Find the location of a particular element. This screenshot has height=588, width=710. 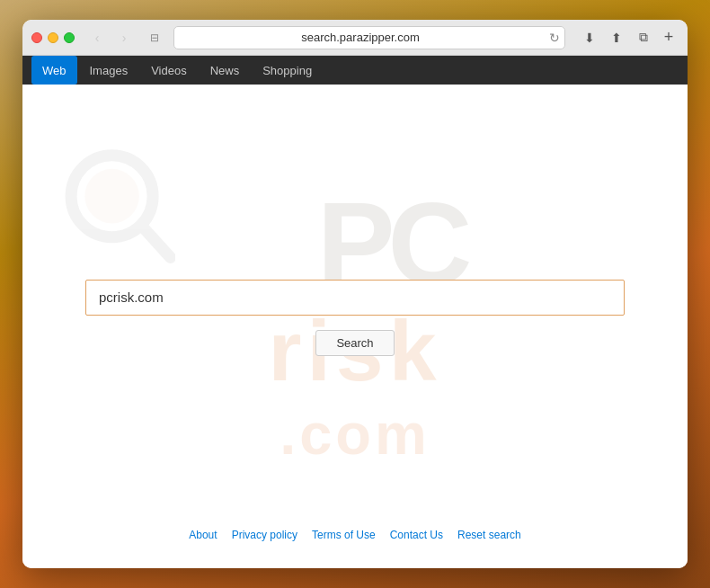

nav-buttons: ‹ › is located at coordinates (111, 38).